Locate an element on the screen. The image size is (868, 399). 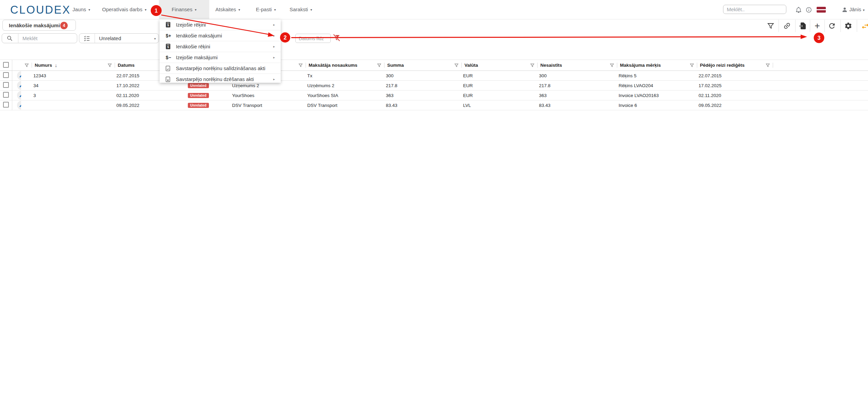
menu-item-izejosie-maksajumi: $− Izejošie maksājumi ▸ is located at coordinates (220, 57).